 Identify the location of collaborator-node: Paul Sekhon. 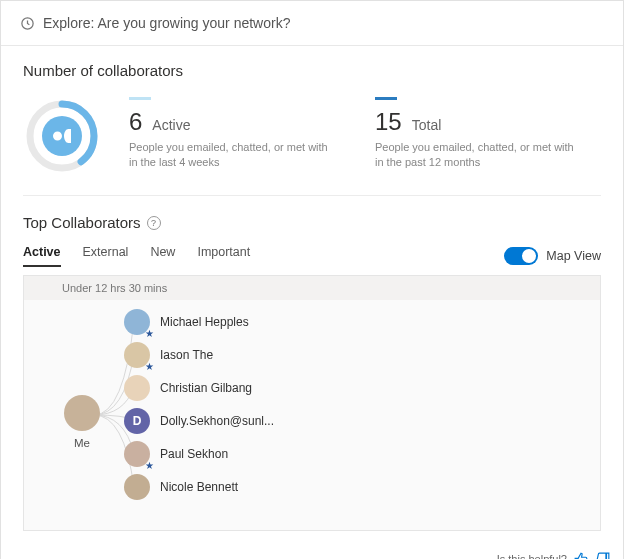
(199, 454).